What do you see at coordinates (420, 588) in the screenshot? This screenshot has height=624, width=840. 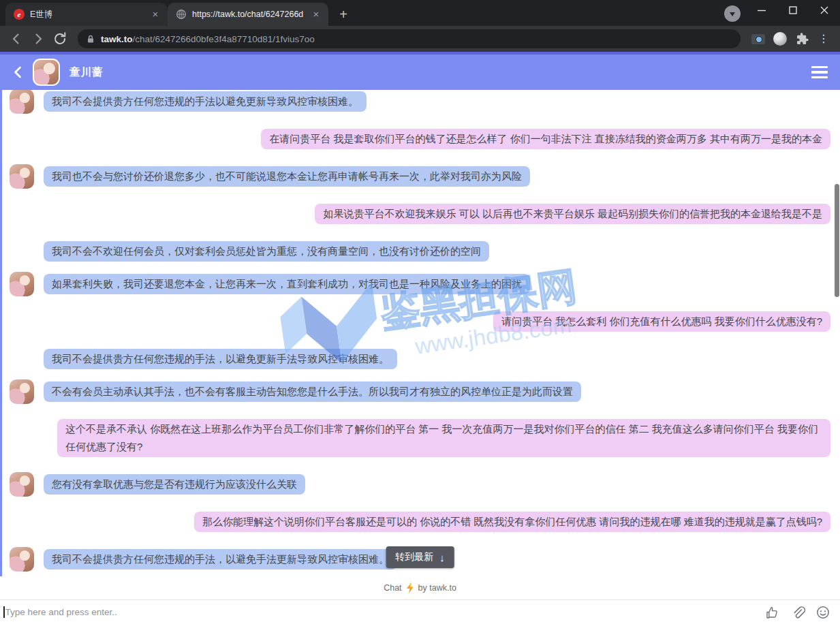 I see `tawkto-branding: Chat by tawk.to` at bounding box center [420, 588].